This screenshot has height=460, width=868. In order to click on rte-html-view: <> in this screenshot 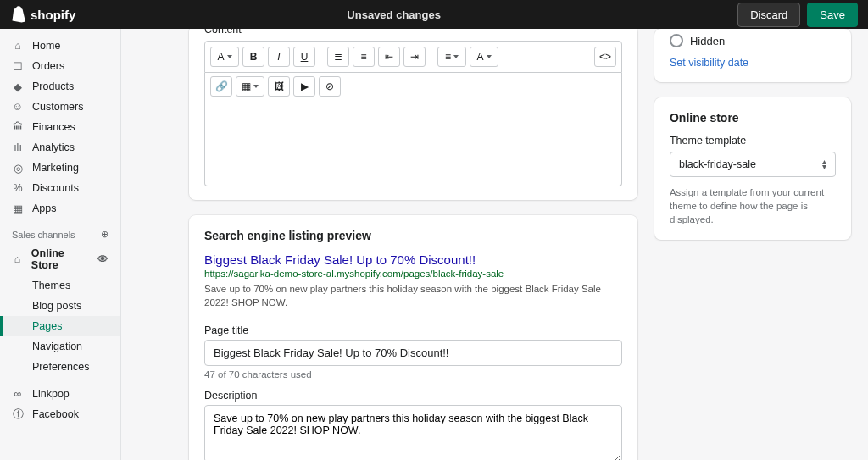, I will do `click(605, 57)`.